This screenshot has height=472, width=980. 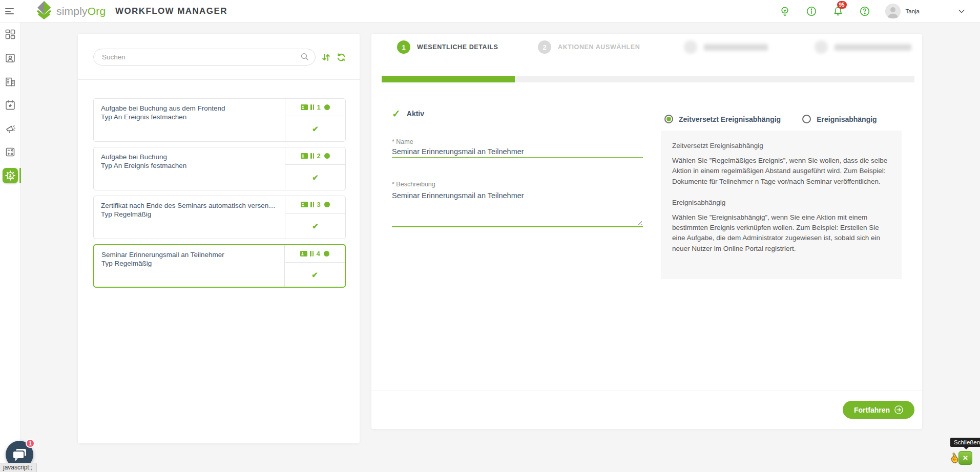 I want to click on description-value: Seminar Erinnerungsmail an Teilnehmer, so click(x=458, y=196).